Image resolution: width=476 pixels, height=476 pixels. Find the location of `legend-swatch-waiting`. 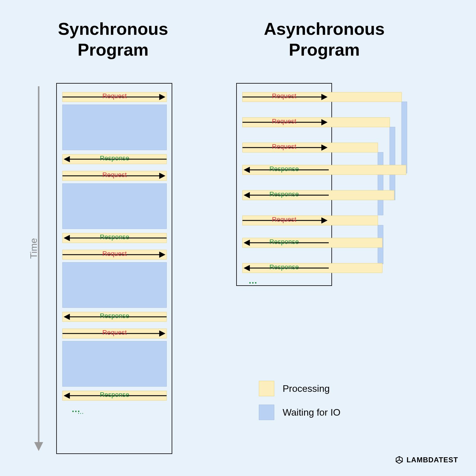

legend-swatch-waiting is located at coordinates (267, 412).